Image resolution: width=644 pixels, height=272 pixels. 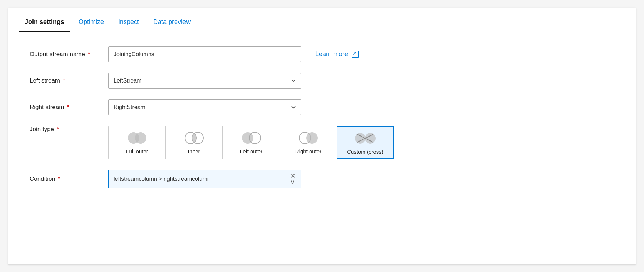 I want to click on join-option-right-outer: Right outer, so click(x=308, y=142).